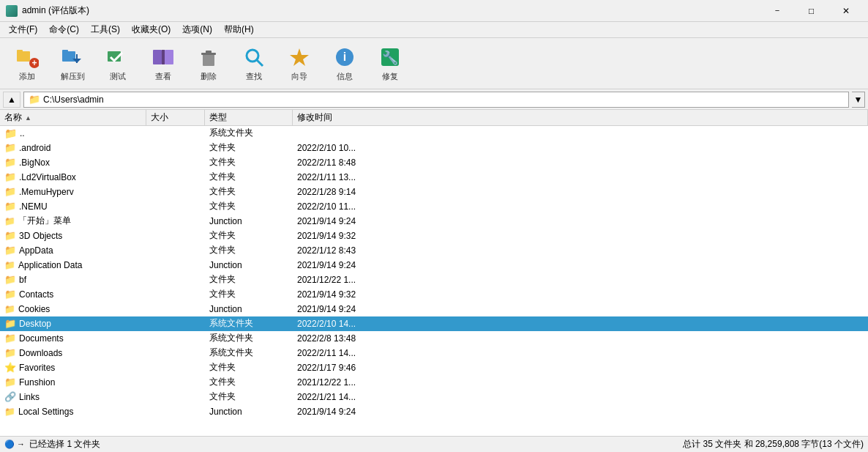  What do you see at coordinates (118, 64) in the screenshot?
I see `toolbar-btn-测试: 测试` at bounding box center [118, 64].